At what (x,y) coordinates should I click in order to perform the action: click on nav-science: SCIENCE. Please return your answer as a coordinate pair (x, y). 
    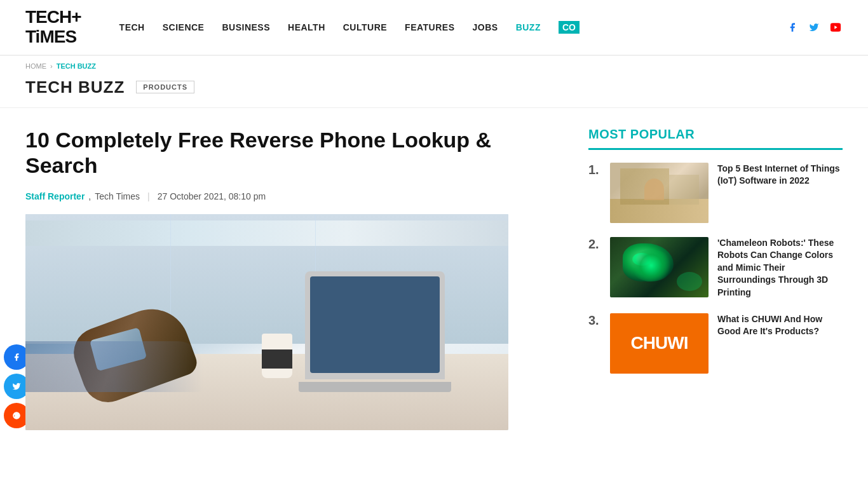
    Looking at the image, I should click on (184, 27).